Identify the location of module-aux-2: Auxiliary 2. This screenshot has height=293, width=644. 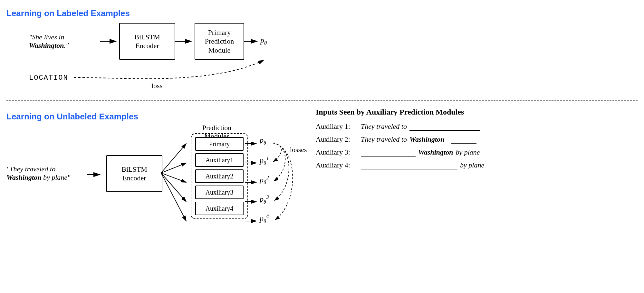
(219, 176).